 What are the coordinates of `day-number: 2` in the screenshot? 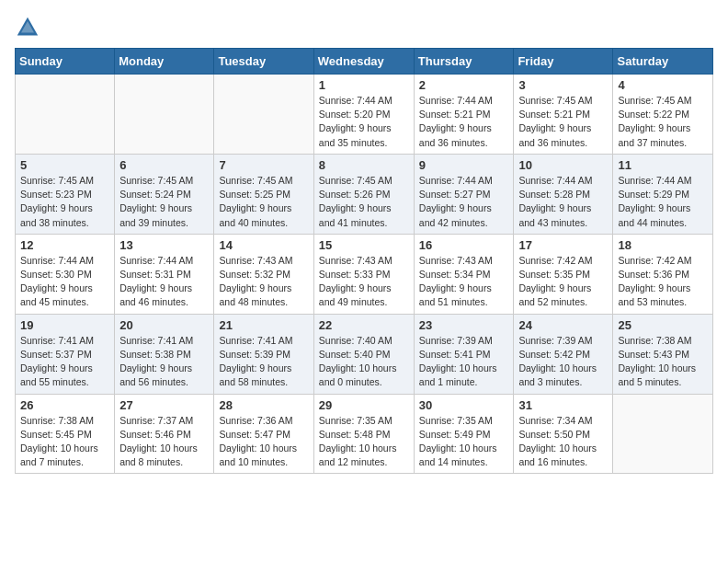 It's located at (464, 85).